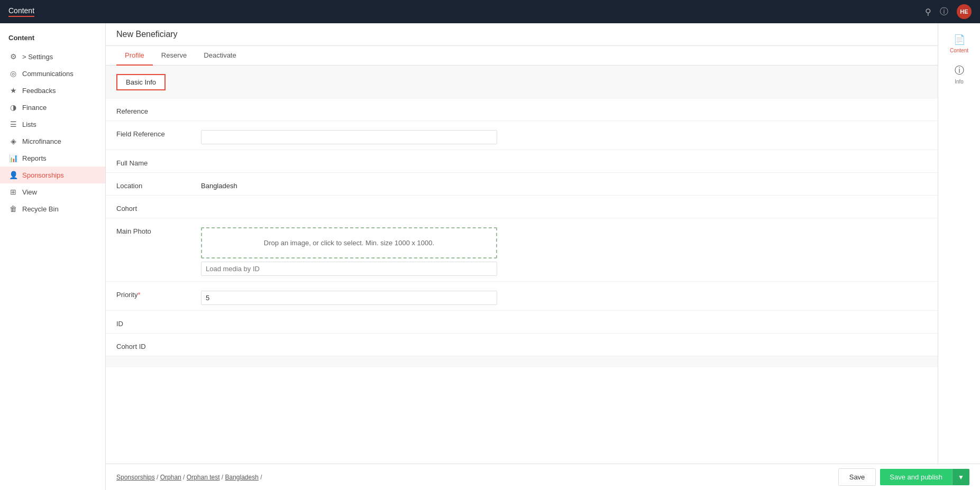  Describe the element at coordinates (159, 207) in the screenshot. I see `cohort-label: Cohort` at that location.